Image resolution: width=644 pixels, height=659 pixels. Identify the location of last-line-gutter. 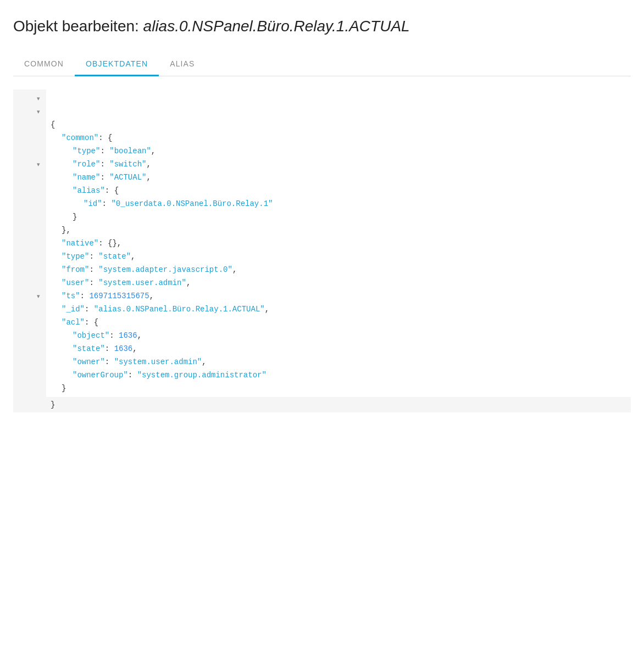
(30, 405).